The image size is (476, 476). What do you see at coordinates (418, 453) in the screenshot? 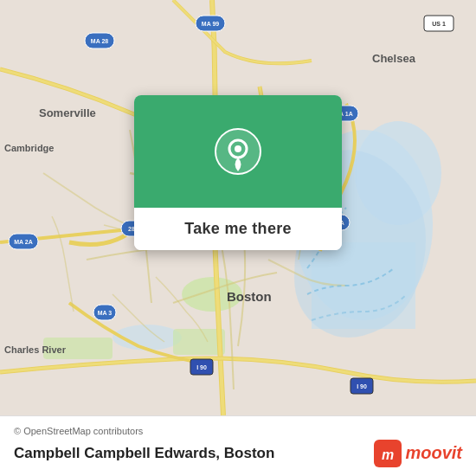
I see `moovit-logo: m moovit` at bounding box center [418, 453].